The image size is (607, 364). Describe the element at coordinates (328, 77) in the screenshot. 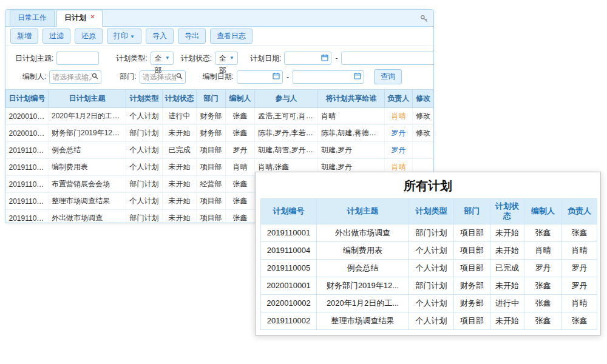

I see `compile-date-to-input` at that location.